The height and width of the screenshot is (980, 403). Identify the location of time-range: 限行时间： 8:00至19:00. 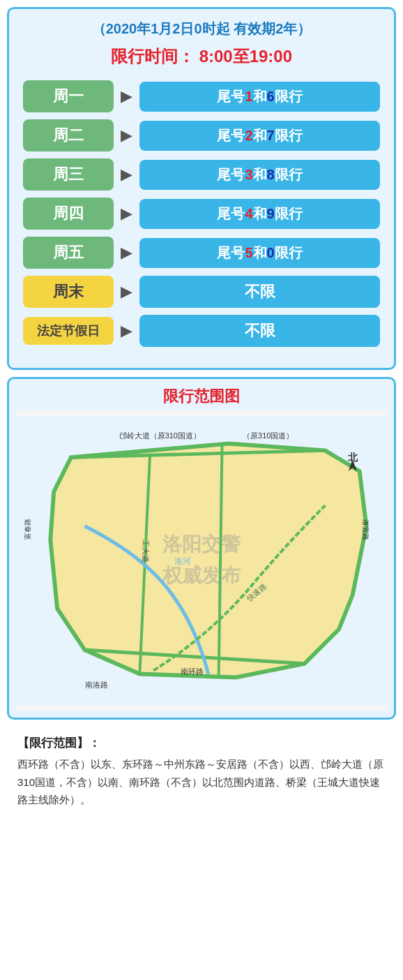
(202, 57).